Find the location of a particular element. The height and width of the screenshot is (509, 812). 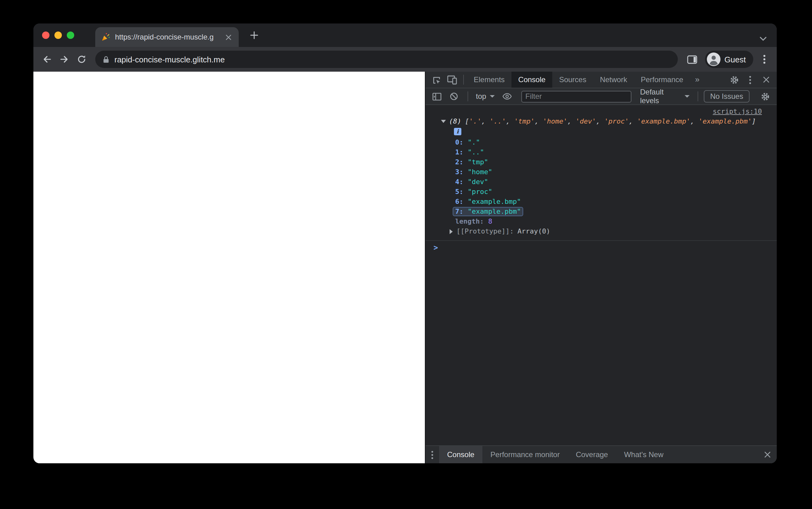

devtools-main-toolbar: Elements Console Sources Network Perform… is located at coordinates (601, 80).